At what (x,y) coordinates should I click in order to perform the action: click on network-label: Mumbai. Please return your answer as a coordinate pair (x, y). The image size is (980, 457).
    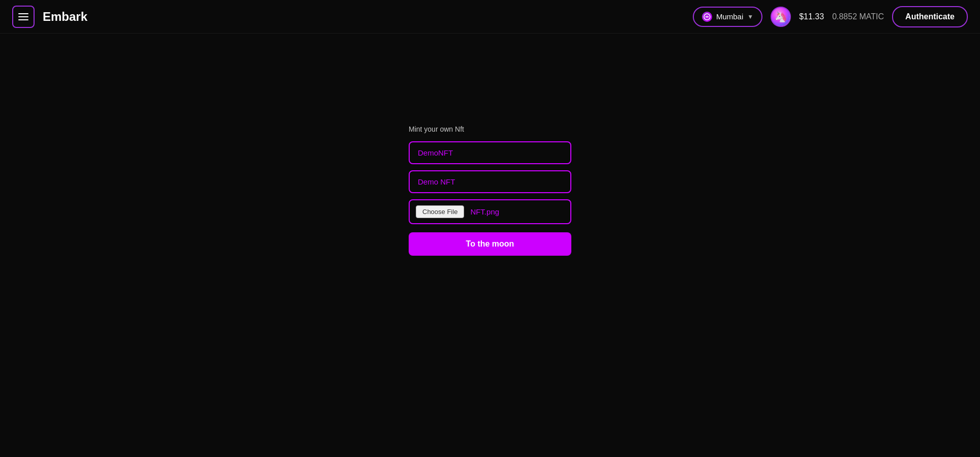
    Looking at the image, I should click on (730, 16).